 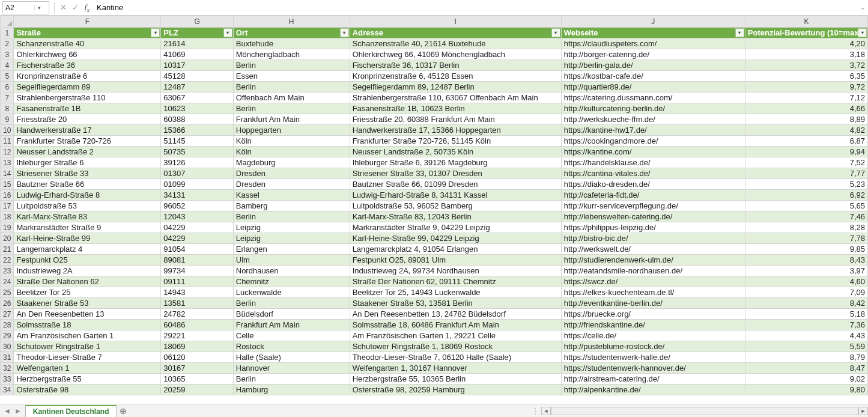 What do you see at coordinates (806, 109) in the screenshot?
I see `cell: 4,66` at bounding box center [806, 109].